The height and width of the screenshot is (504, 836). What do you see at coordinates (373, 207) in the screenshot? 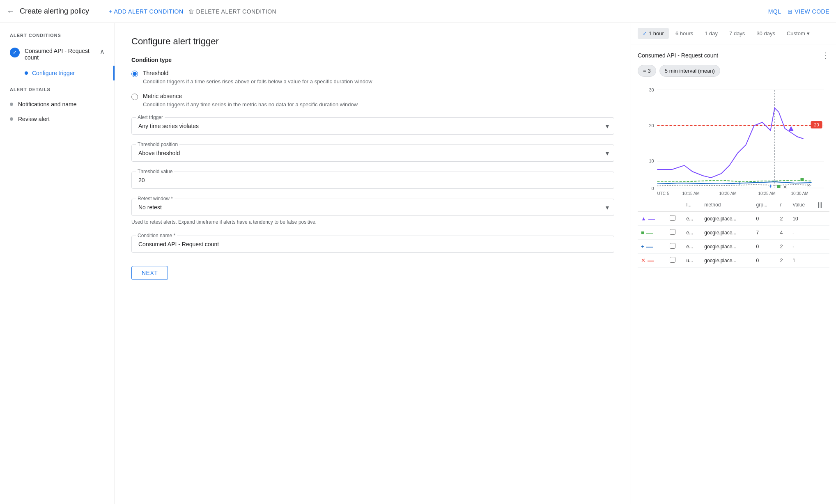
I see `retest-window-select: Retest window * No retest ▾` at bounding box center [373, 207].